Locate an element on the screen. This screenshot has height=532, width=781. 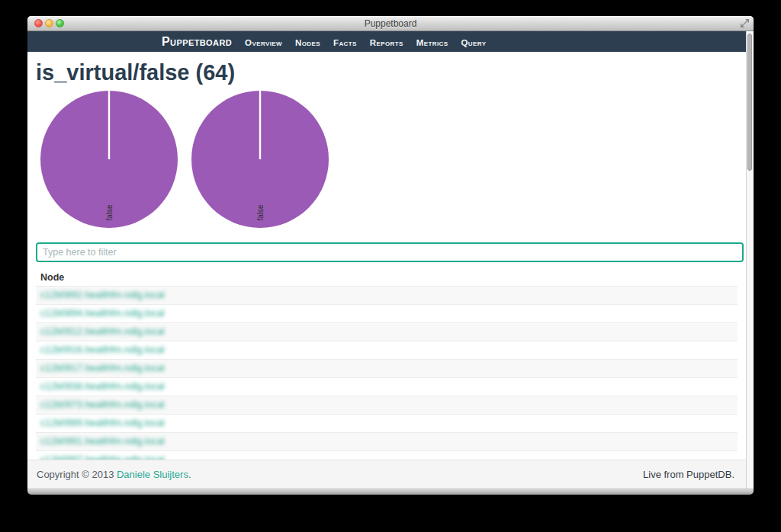
table-row: c12b0938.healthfm.ndlg.local is located at coordinates (387, 387).